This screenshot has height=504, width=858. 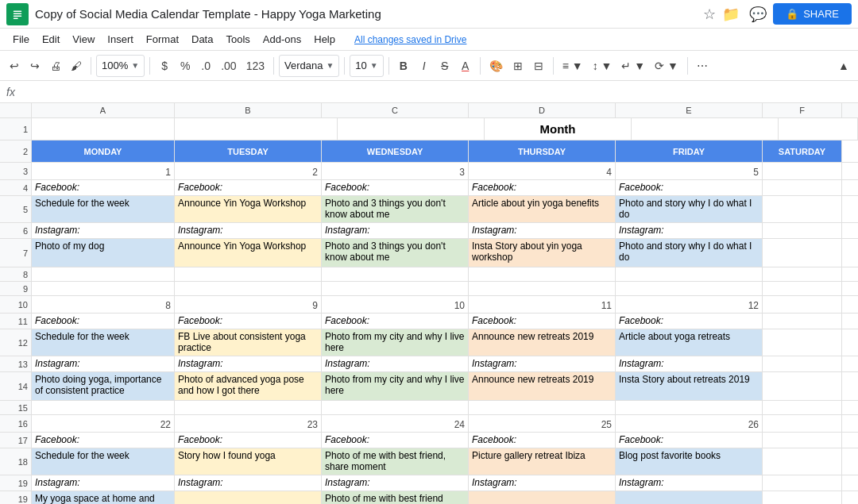 I want to click on menu-addons: Add-ons, so click(x=282, y=40).